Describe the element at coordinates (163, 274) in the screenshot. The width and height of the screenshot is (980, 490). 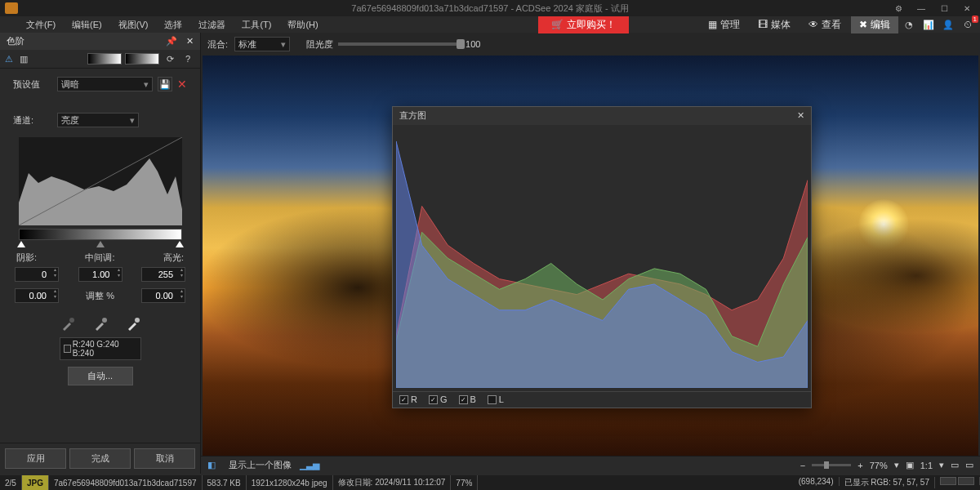
I see `highlights-input: 255` at that location.